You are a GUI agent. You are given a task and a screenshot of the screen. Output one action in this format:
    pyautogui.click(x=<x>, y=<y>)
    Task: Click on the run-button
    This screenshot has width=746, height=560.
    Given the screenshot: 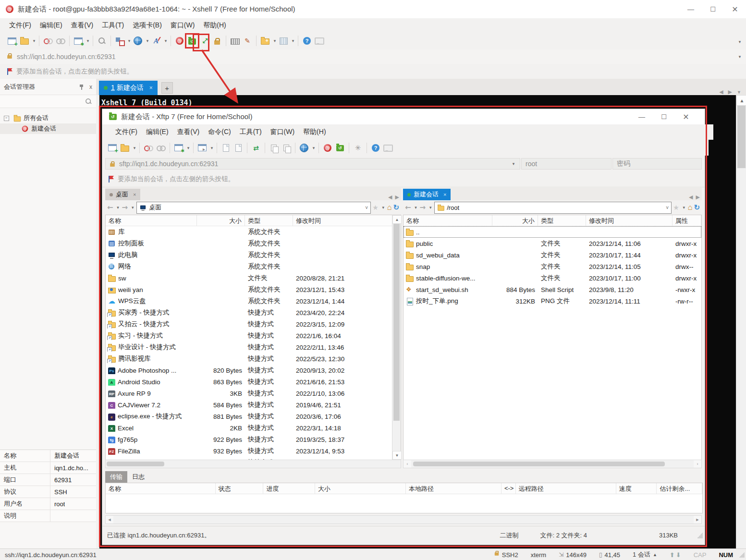 What is the action you would take?
    pyautogui.click(x=202, y=148)
    